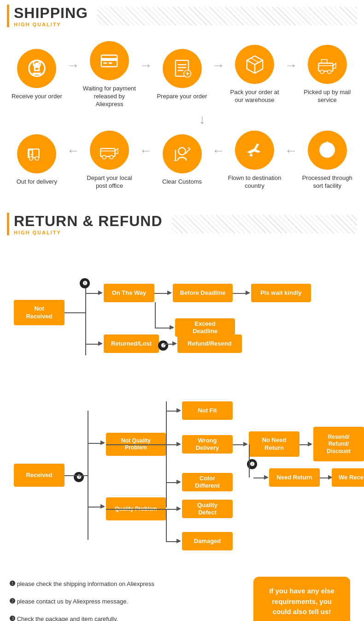 The image size is (364, 621). Describe the element at coordinates (166, 525) in the screenshot. I see `vline-qd` at that location.